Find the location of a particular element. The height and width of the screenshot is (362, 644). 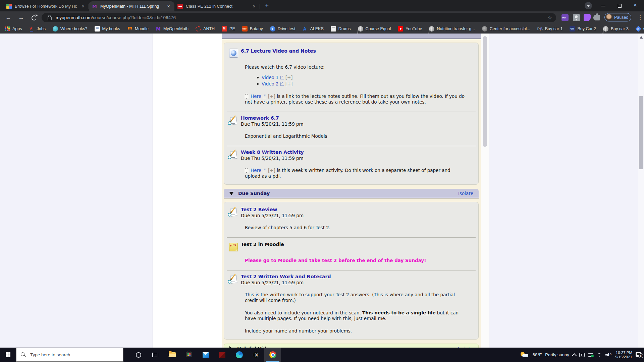

volume-muted-tray-icon is located at coordinates (608, 355).